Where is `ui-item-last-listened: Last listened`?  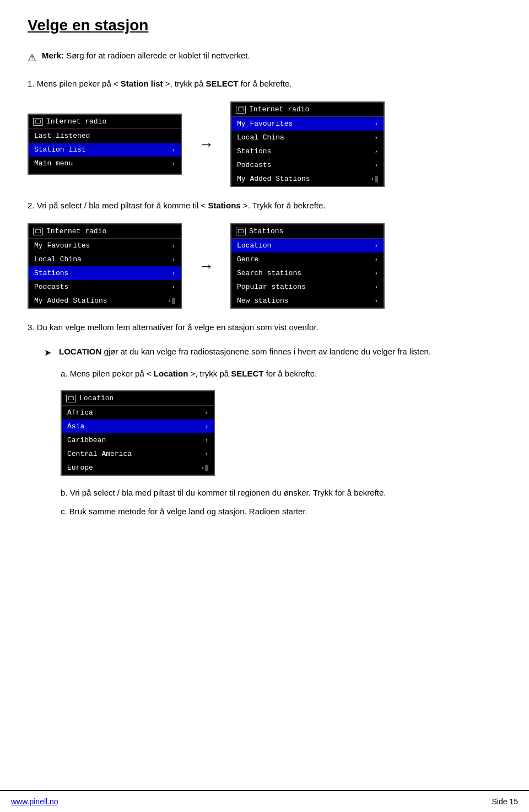
ui-item-last-listened: Last listened is located at coordinates (105, 136).